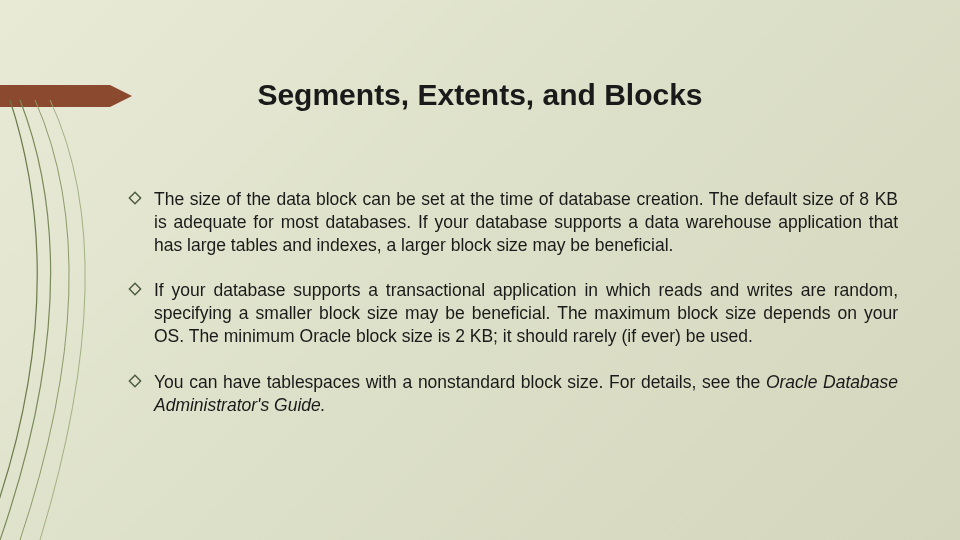 This screenshot has width=960, height=540. Describe the element at coordinates (526, 314) in the screenshot. I see `bullet-text: If your database supports a transactiona…` at that location.